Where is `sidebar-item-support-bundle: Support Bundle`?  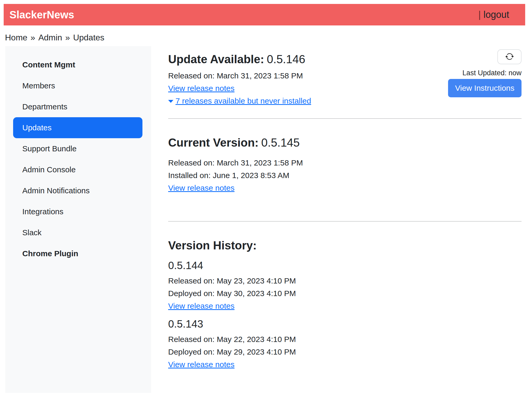 sidebar-item-support-bundle: Support Bundle is located at coordinates (78, 149).